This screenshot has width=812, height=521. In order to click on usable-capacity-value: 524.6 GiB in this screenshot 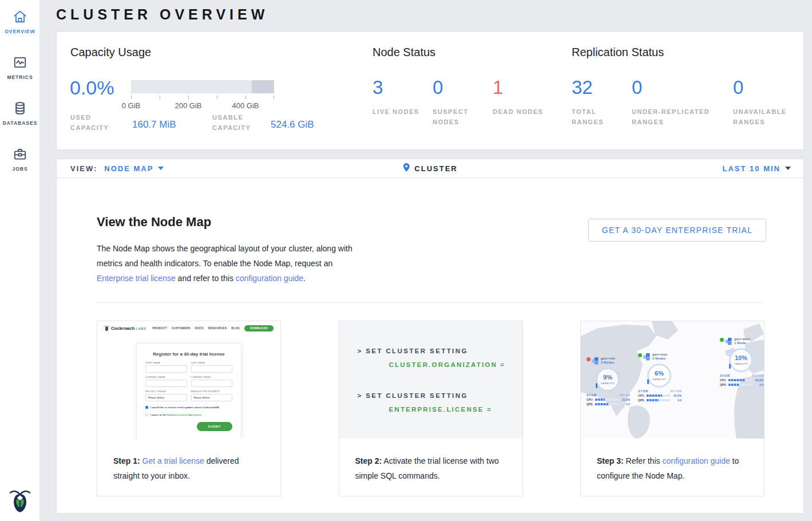, I will do `click(292, 125)`.